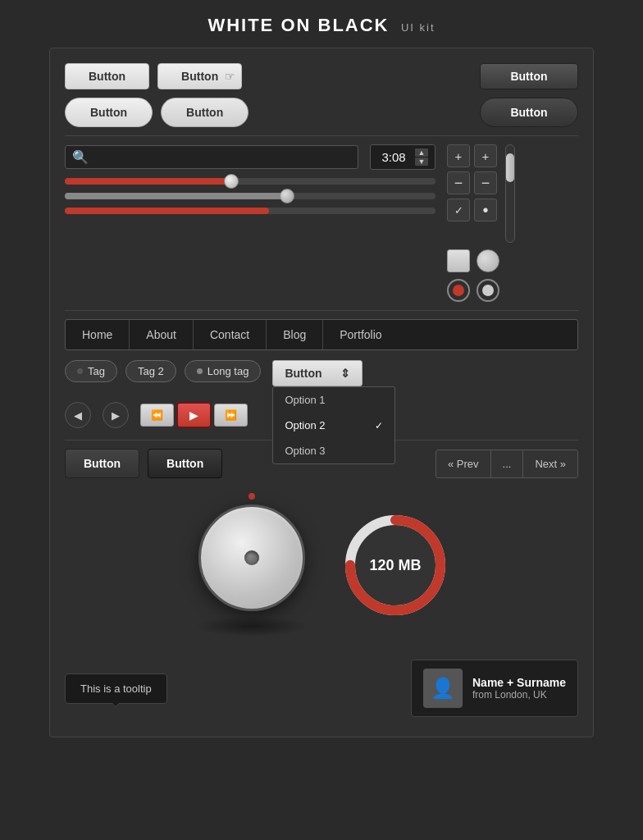 The height and width of the screenshot is (840, 643). What do you see at coordinates (458, 183) in the screenshot?
I see `cb-minus-1: −` at bounding box center [458, 183].